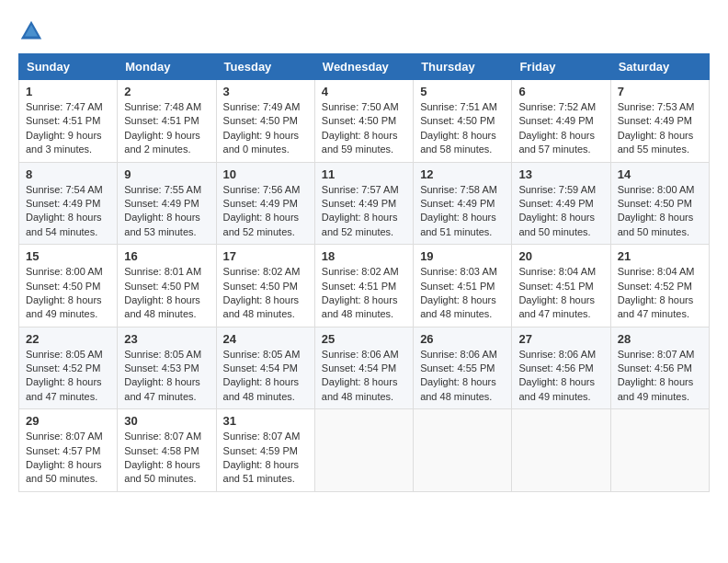  I want to click on day-number: 3, so click(266, 92).